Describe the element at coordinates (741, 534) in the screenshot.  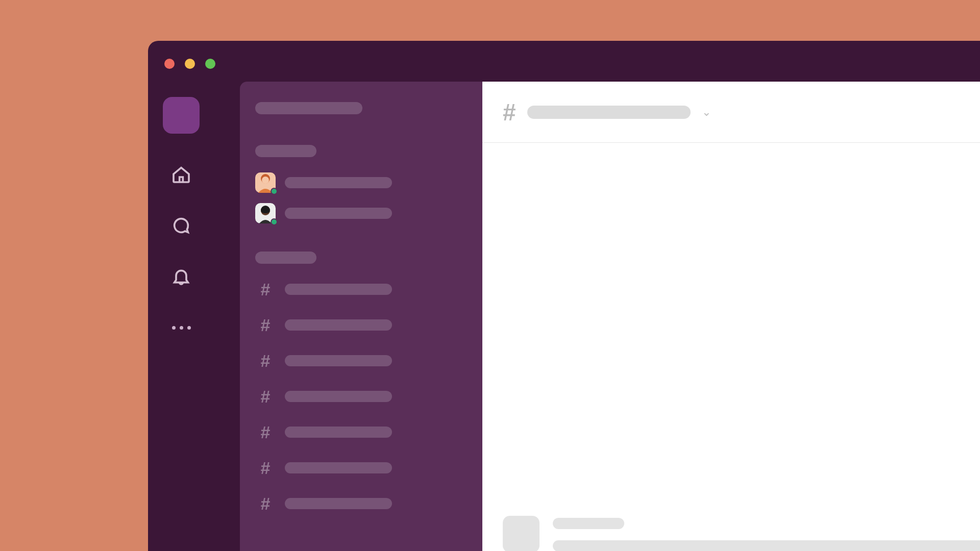
I see `message-item` at that location.